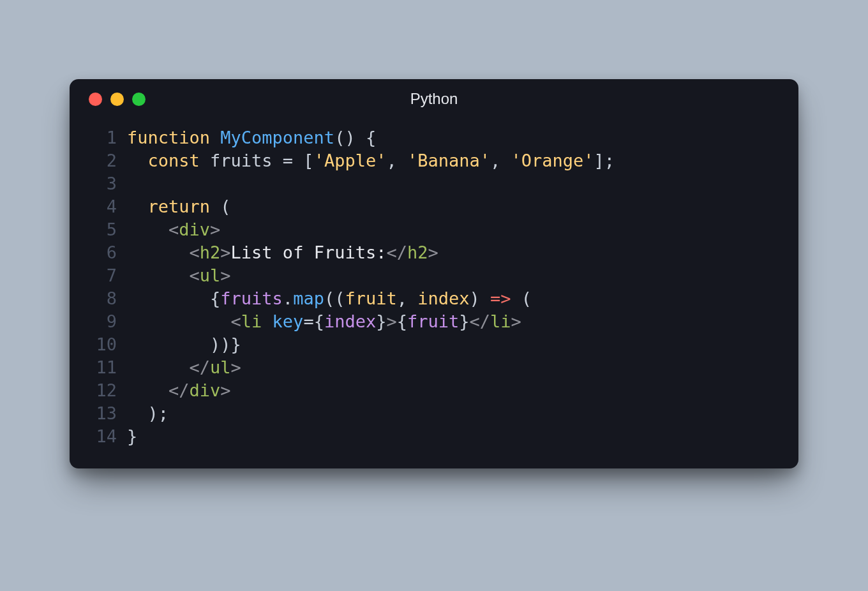 Image resolution: width=868 pixels, height=591 pixels. I want to click on line-number: 11, so click(103, 368).